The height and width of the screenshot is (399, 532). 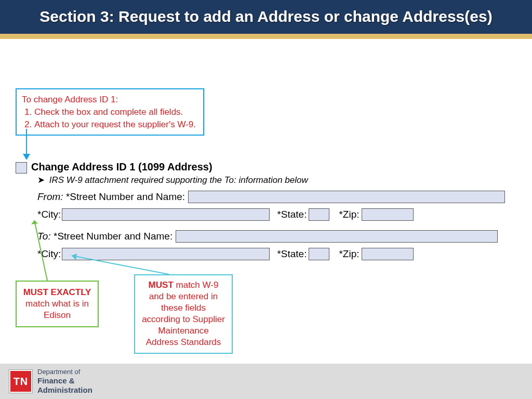 I want to click on to-street-input, so click(x=337, y=236).